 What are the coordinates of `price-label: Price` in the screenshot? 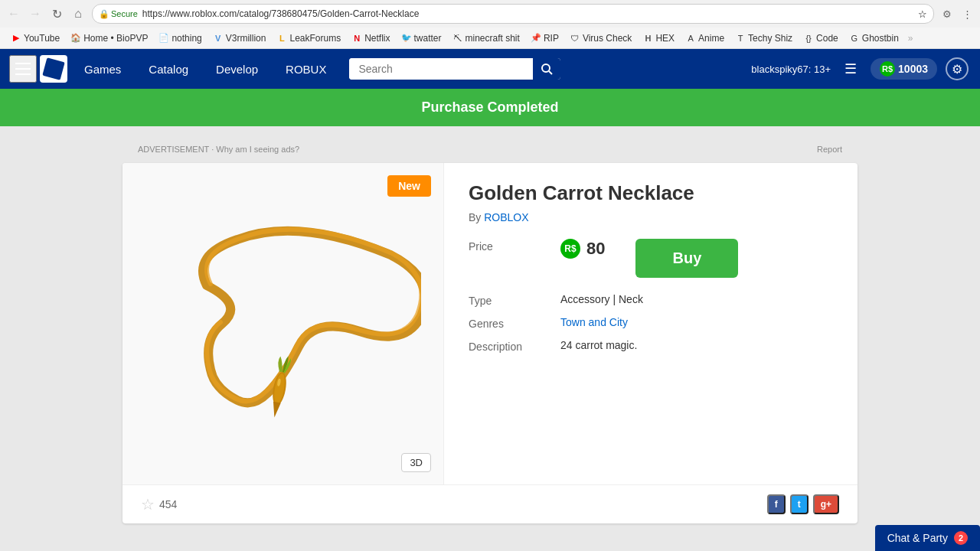 It's located at (514, 249).